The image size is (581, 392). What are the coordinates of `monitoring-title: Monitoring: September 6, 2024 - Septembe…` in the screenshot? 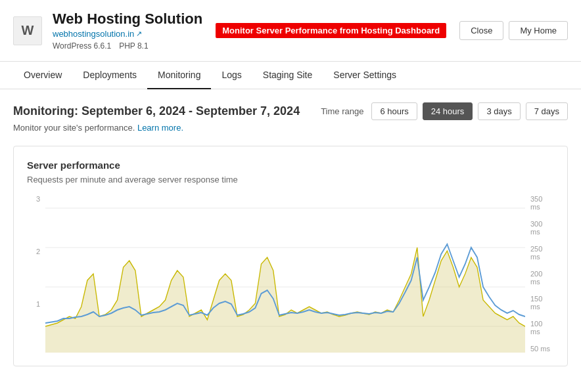 It's located at (167, 112).